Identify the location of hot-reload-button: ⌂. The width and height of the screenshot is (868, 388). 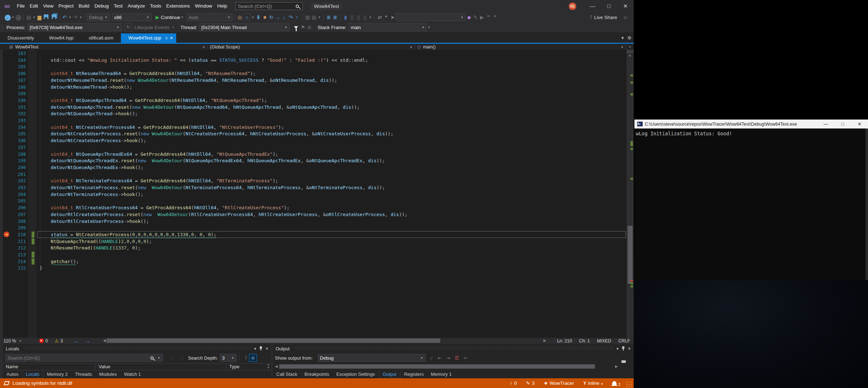
(247, 17).